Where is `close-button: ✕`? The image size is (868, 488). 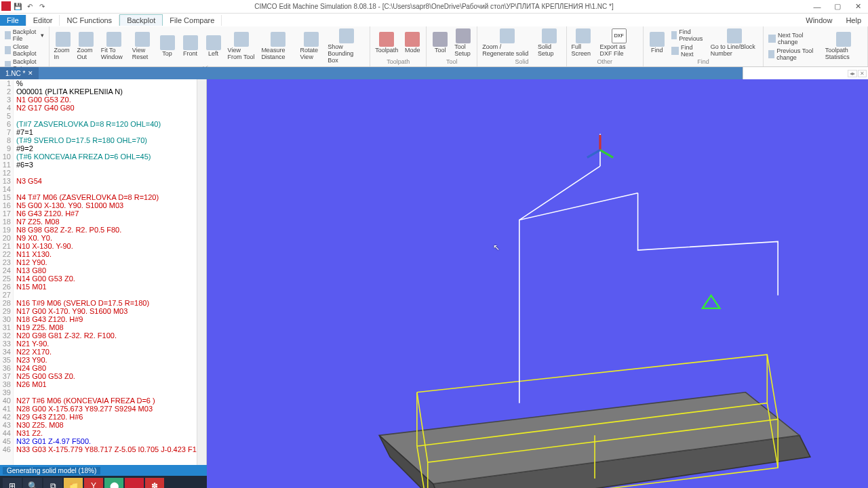 close-button: ✕ is located at coordinates (858, 7).